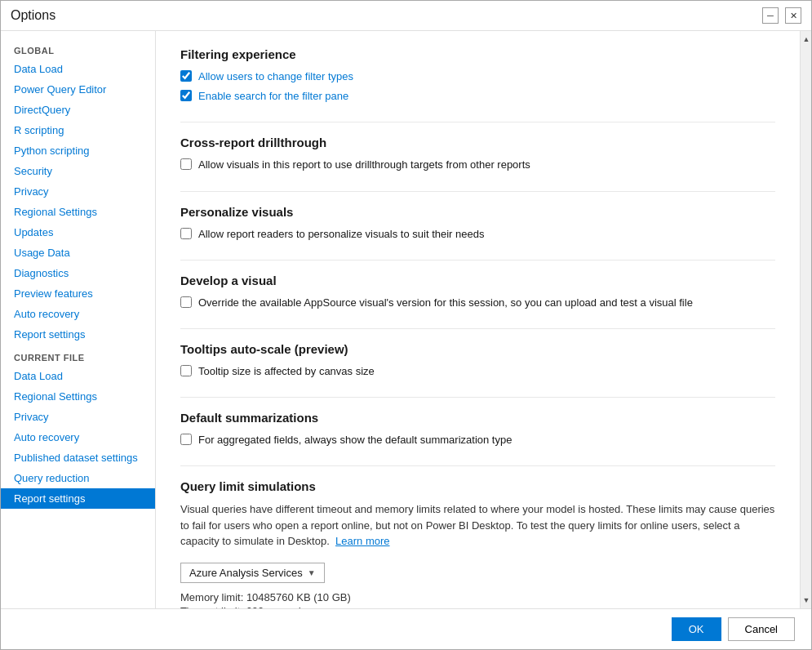 The image size is (812, 650). What do you see at coordinates (78, 90) in the screenshot?
I see `sidebar-item-power-query-editor: Power Query Editor` at bounding box center [78, 90].